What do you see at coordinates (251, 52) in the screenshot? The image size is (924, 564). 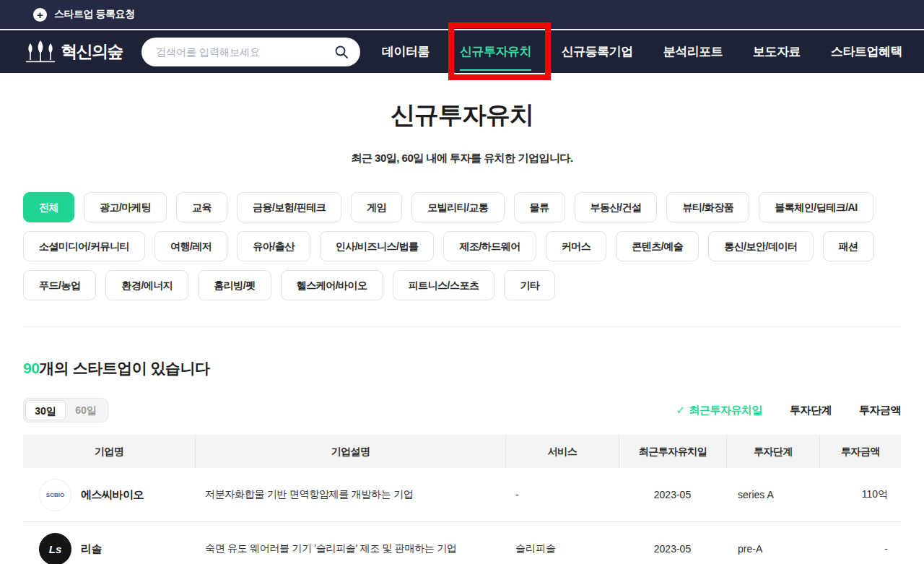 I see `search-box` at bounding box center [251, 52].